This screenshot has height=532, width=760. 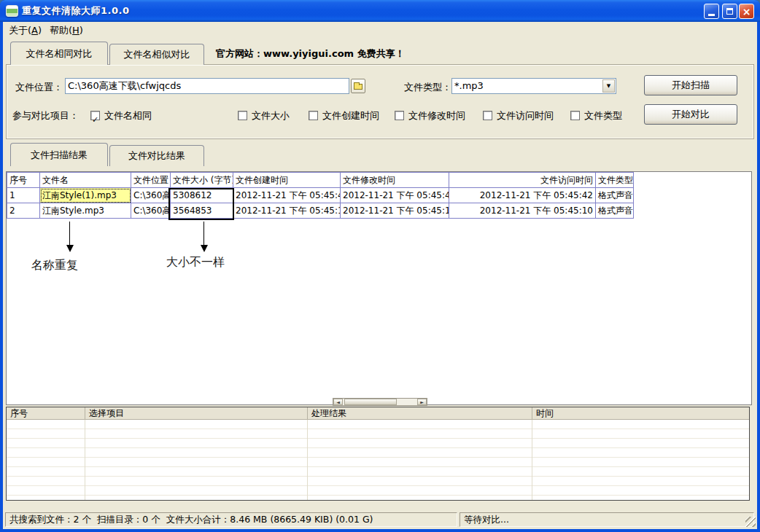 I want to click on checkbox-created-time-label: 文件创建时间, so click(x=351, y=116).